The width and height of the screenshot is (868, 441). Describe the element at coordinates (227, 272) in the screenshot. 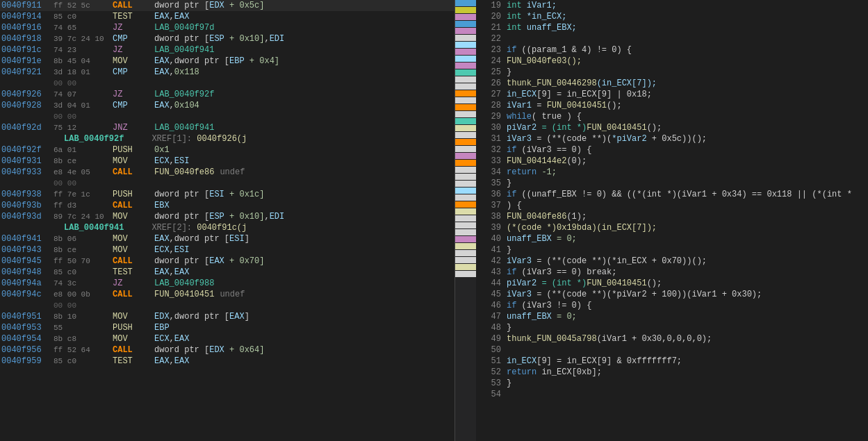

I see `asm-line: 0040f94885 c0TESTEAX,EAX` at that location.